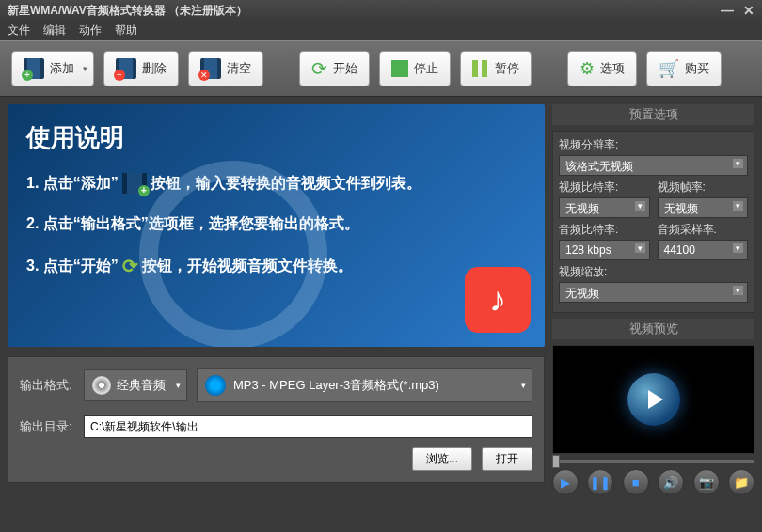 This screenshot has height=532, width=762. What do you see at coordinates (587, 69) in the screenshot?
I see `gear-icon: ⚙` at bounding box center [587, 69].